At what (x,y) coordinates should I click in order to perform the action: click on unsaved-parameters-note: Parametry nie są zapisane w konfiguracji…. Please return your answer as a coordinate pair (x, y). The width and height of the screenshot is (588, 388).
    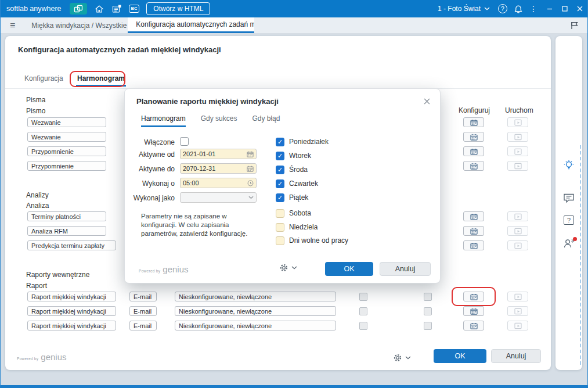
    Looking at the image, I should click on (201, 225).